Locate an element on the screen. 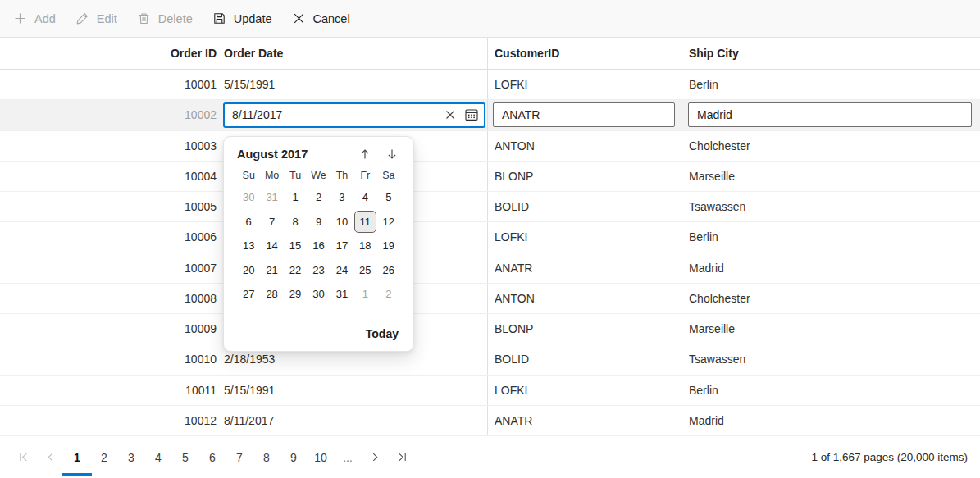  cell-order-id: 10008 is located at coordinates (111, 298).